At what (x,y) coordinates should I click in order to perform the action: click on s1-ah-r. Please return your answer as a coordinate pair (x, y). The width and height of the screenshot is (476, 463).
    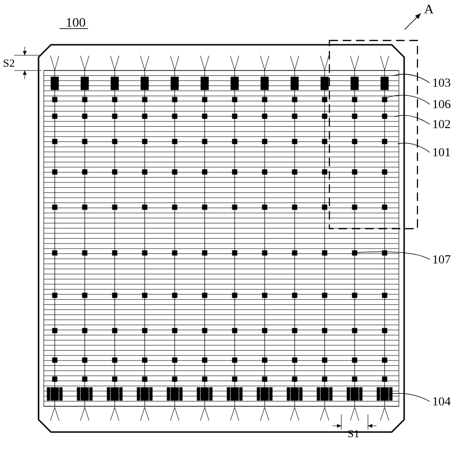
    Looking at the image, I should click on (370, 426).